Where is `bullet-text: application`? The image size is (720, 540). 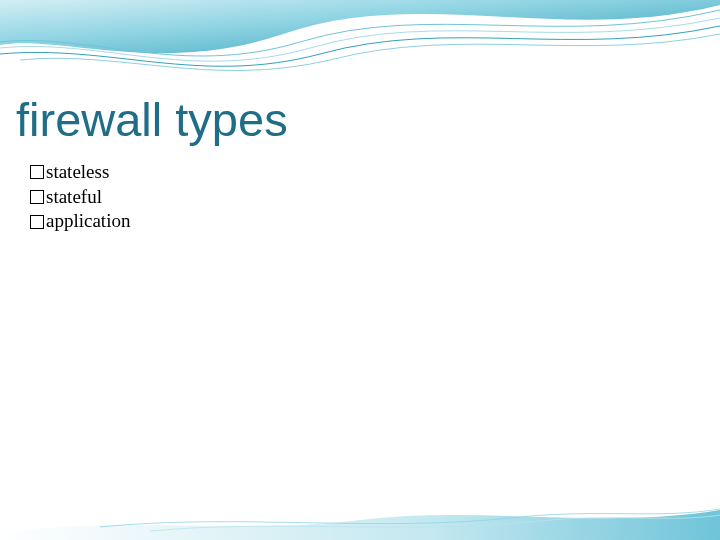
bullet-text: application is located at coordinates (88, 222).